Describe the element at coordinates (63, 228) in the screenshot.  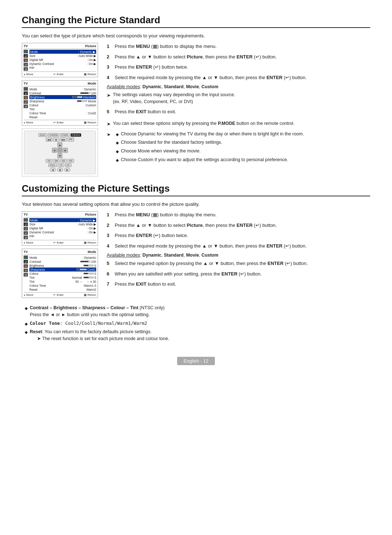
I see `menu3-item-dnr: Digital NR: On ▶` at that location.